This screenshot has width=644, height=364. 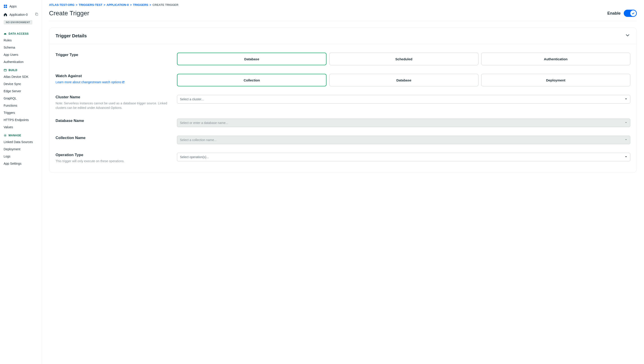 What do you see at coordinates (343, 156) in the screenshot?
I see `row-operation-type: Operation Type This trigger will only ex…` at bounding box center [343, 156].